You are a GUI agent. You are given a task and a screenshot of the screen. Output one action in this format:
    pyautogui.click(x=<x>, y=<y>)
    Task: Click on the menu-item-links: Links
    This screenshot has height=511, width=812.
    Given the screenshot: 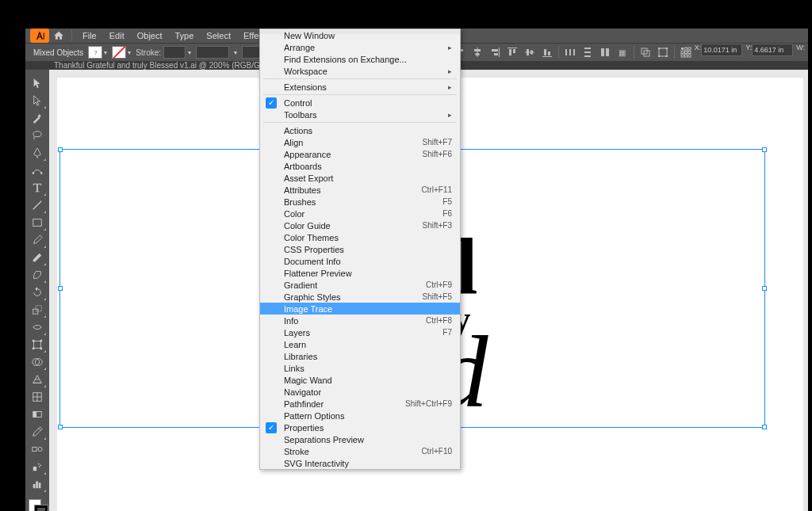 What is the action you would take?
    pyautogui.click(x=360, y=368)
    